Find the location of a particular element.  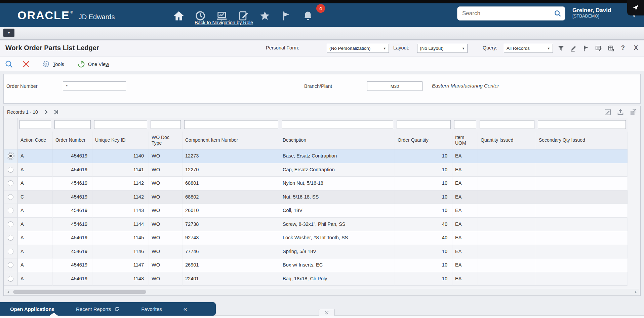

back-to-navigation-link: Back to Navigation by Role is located at coordinates (224, 23).